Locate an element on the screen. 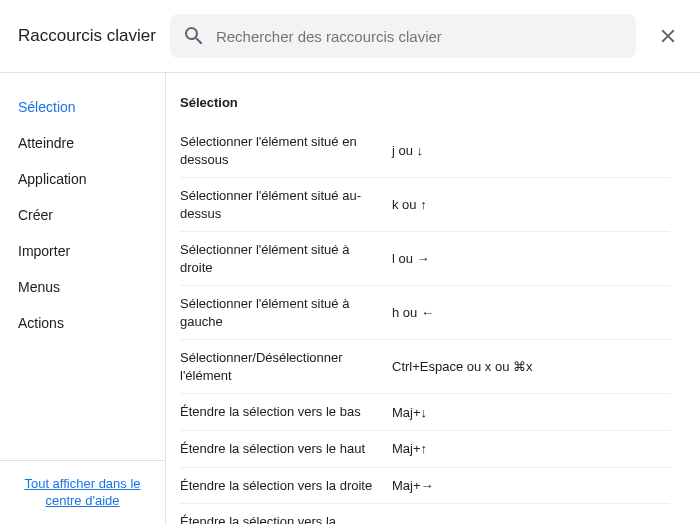  shortcut-description: Étendre la sélection vers le bas is located at coordinates (286, 412).